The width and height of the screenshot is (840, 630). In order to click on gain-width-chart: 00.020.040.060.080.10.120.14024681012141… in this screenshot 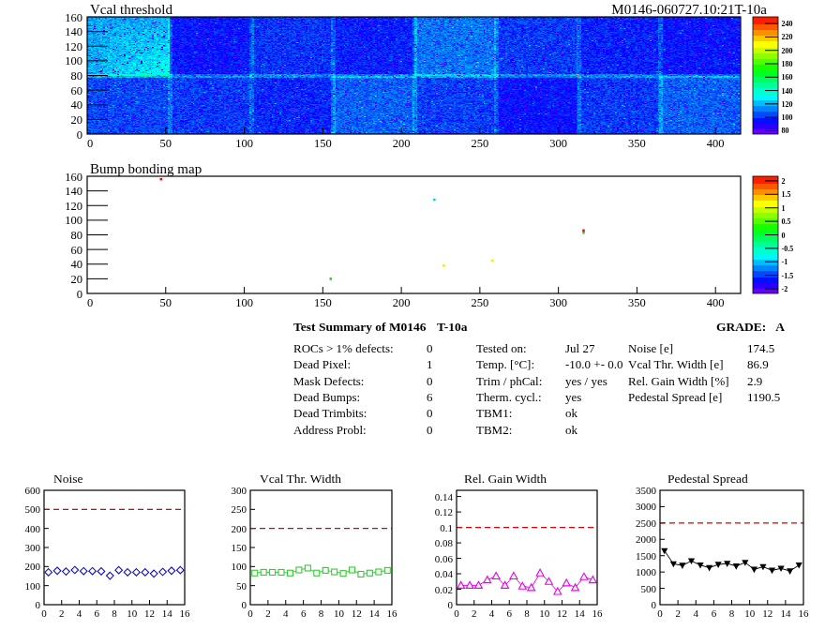, I will do `click(519, 555)`.